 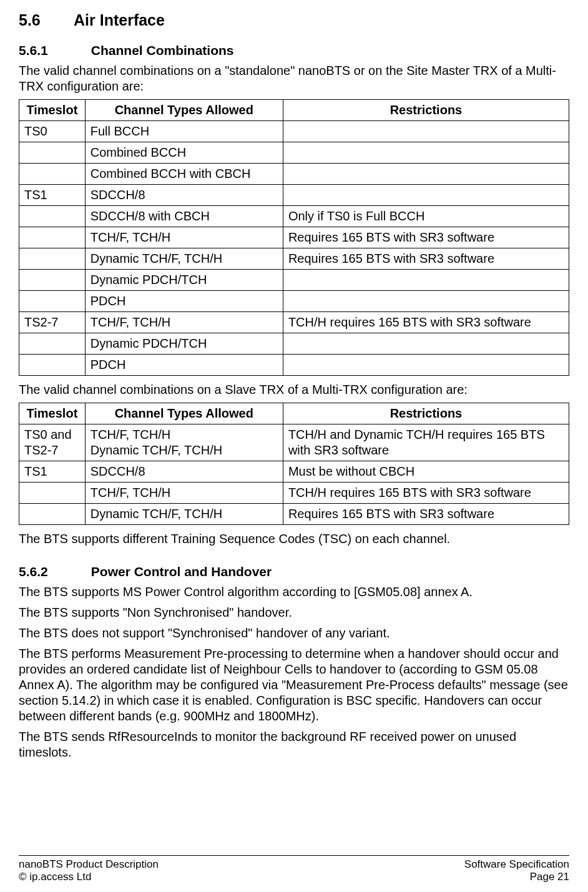 I want to click on section-title: Air Interface, so click(x=119, y=20).